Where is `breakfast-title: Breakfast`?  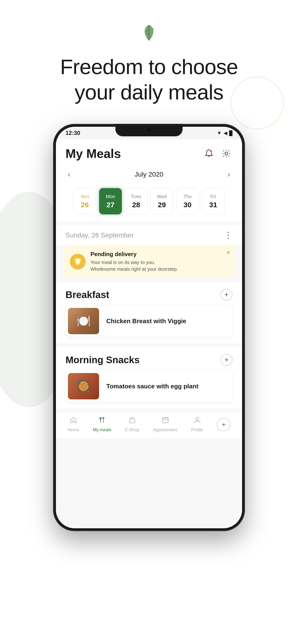 breakfast-title: Breakfast is located at coordinates (87, 295).